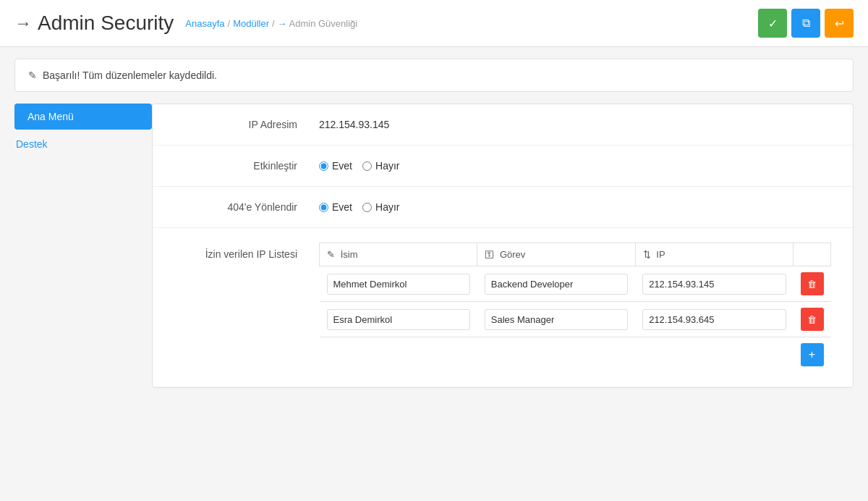 Image resolution: width=868 pixels, height=501 pixels. Describe the element at coordinates (247, 166) in the screenshot. I see `enable-label: Etkinleştir` at that location.